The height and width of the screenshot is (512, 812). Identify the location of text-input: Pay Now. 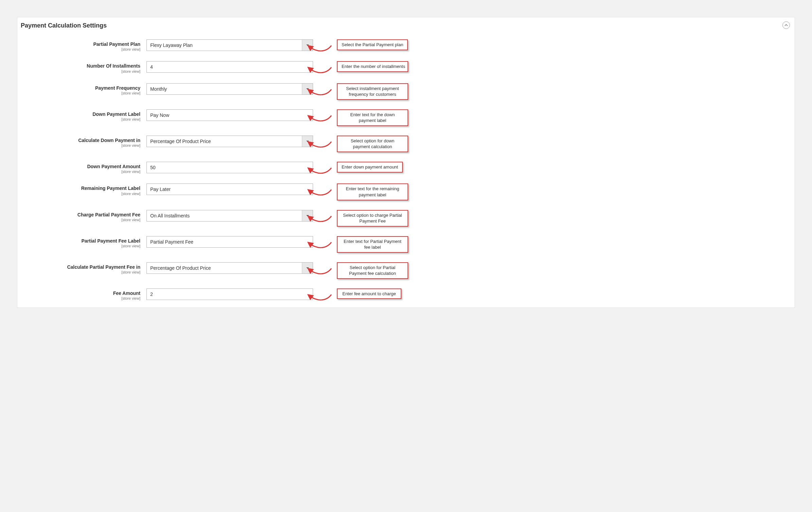
(230, 115).